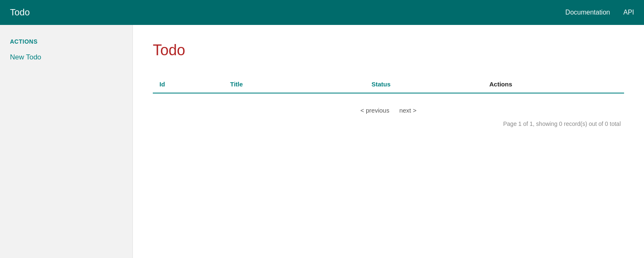  What do you see at coordinates (554, 84) in the screenshot?
I see `column-header-actions: Actions` at bounding box center [554, 84].